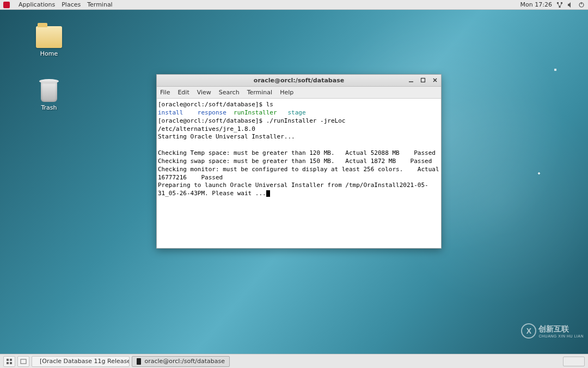  Describe the element at coordinates (81, 361) in the screenshot. I see `taskbar-item-oracle-installer: [Oracle Database 11g Release 2 Inst...` at that location.